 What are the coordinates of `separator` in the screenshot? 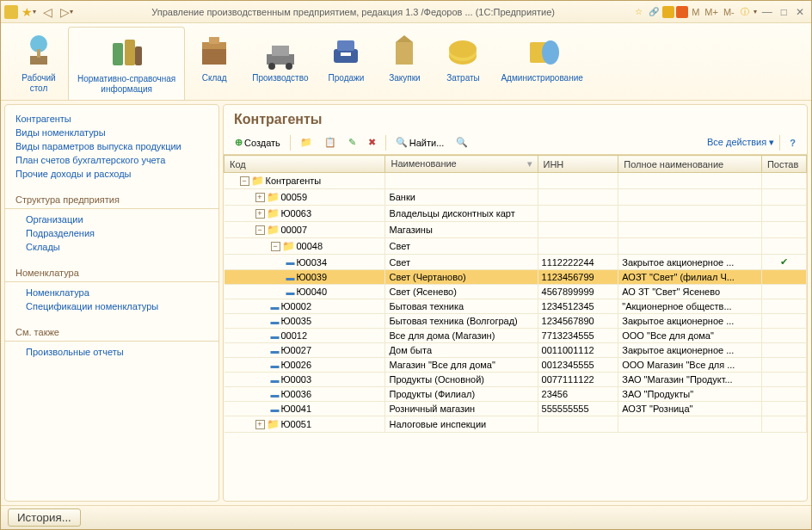 It's located at (291, 143).